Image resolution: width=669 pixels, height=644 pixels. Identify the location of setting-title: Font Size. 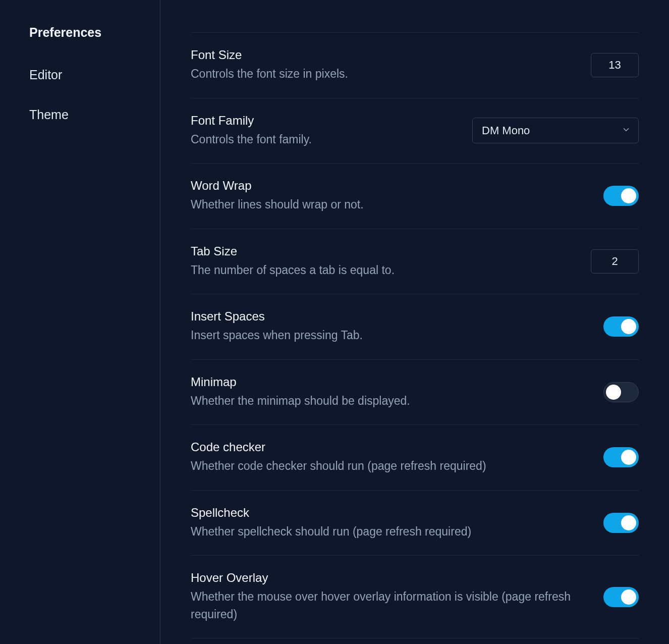
(380, 55).